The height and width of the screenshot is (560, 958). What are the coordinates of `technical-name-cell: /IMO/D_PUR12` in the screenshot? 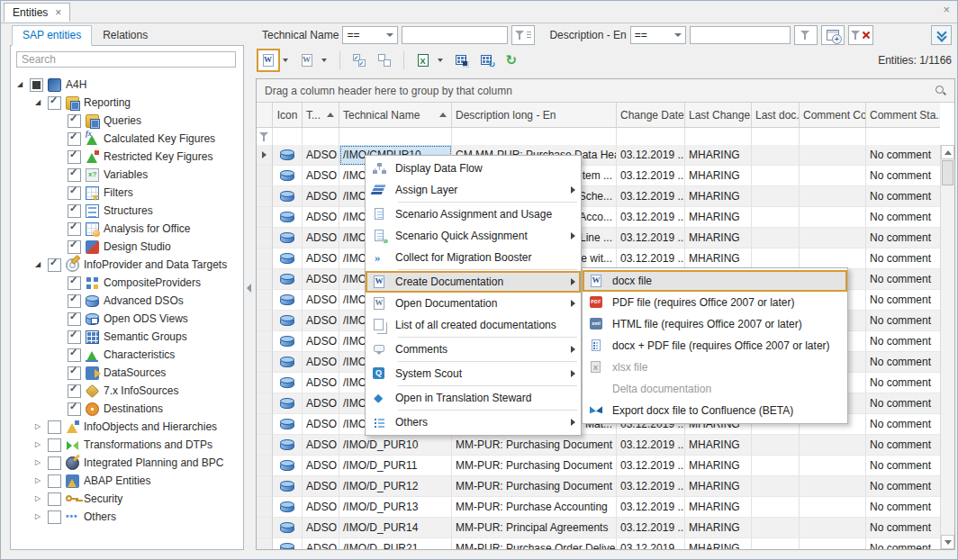 It's located at (396, 486).